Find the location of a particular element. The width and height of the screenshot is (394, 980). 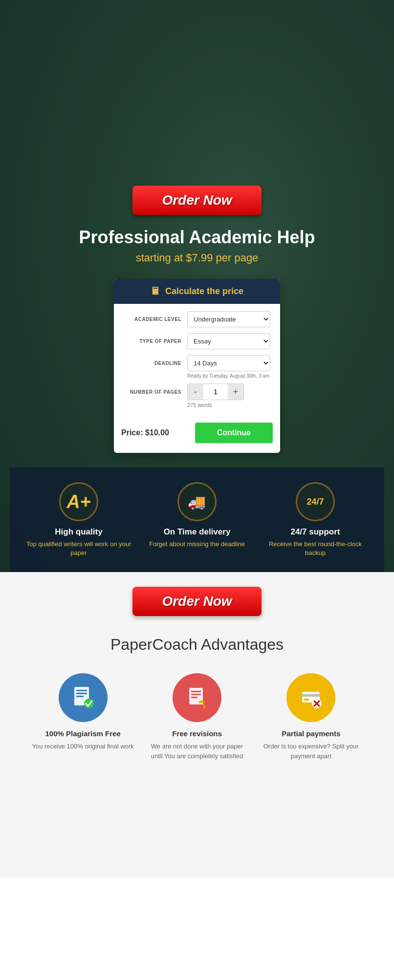

plagiarism-free-title: 100% Plagiarism Free is located at coordinates (83, 734).